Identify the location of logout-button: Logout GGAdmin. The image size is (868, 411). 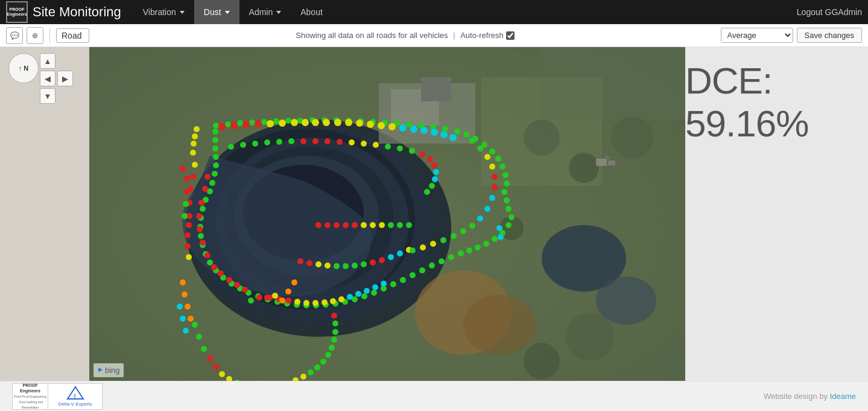
(829, 12).